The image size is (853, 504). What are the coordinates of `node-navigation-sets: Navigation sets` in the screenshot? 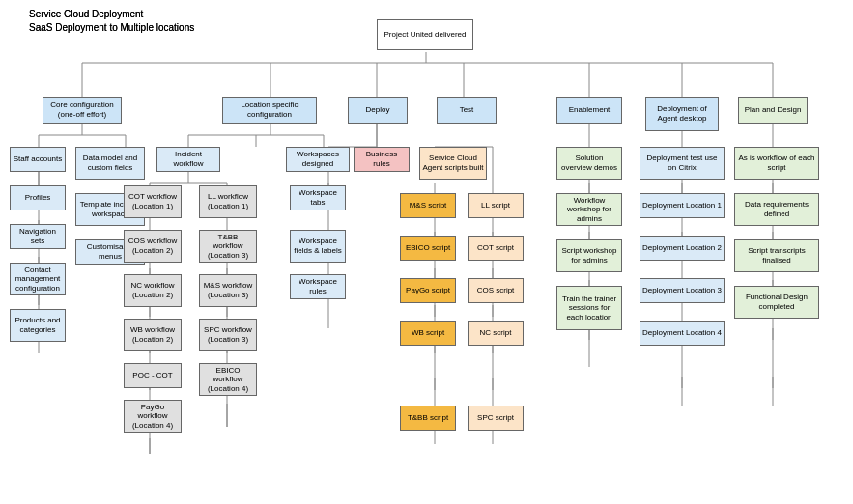 It's located at (38, 237).